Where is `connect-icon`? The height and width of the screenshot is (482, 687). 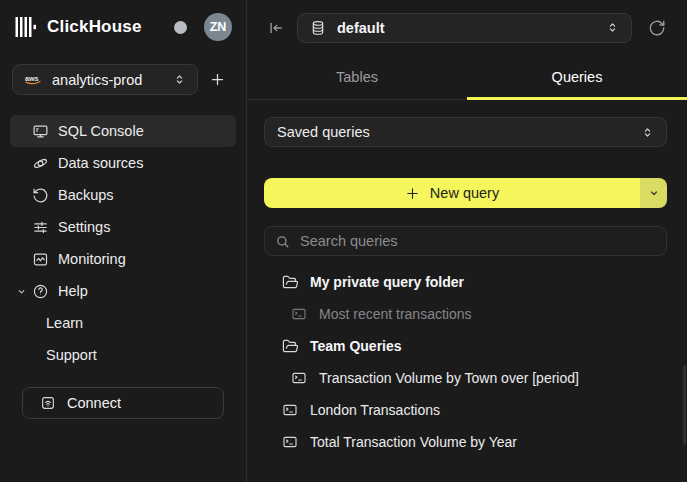
connect-icon is located at coordinates (48, 403).